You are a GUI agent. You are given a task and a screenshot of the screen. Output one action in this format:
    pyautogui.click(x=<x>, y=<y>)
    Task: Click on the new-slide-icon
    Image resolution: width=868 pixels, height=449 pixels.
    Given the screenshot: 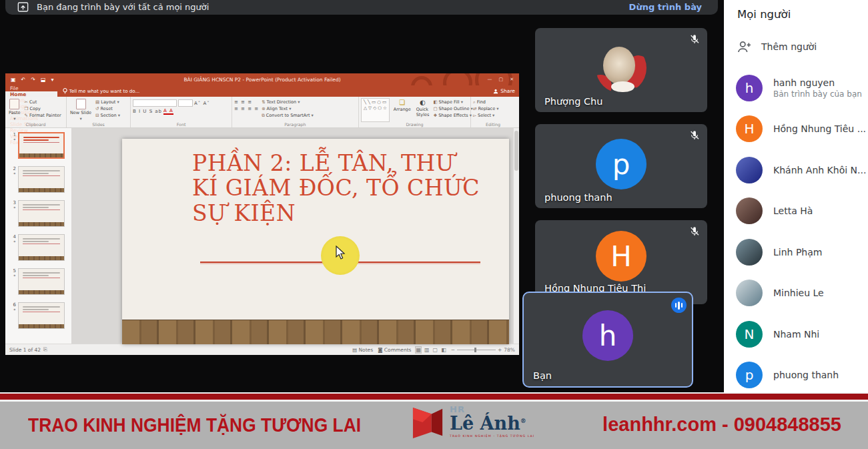 What is the action you would take?
    pyautogui.click(x=81, y=104)
    